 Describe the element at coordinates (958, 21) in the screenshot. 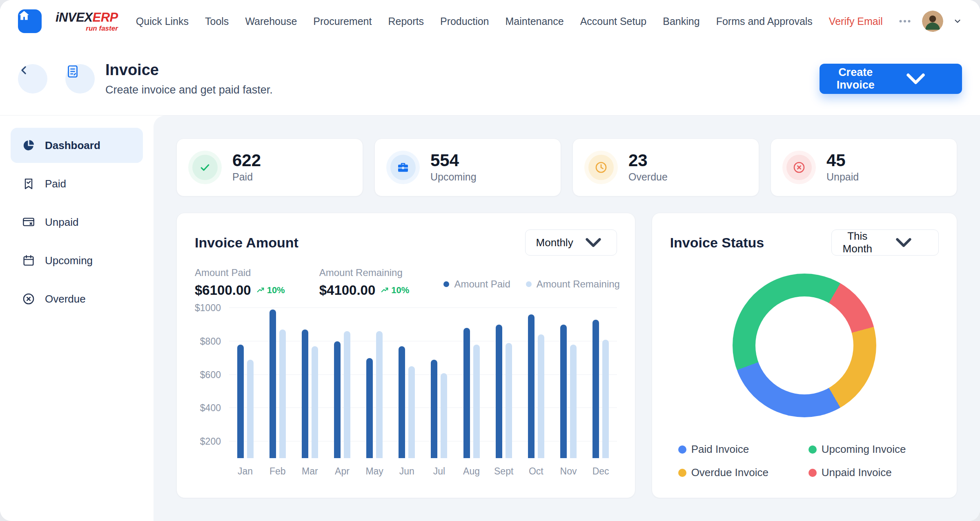

I see `profile-menu-button` at that location.